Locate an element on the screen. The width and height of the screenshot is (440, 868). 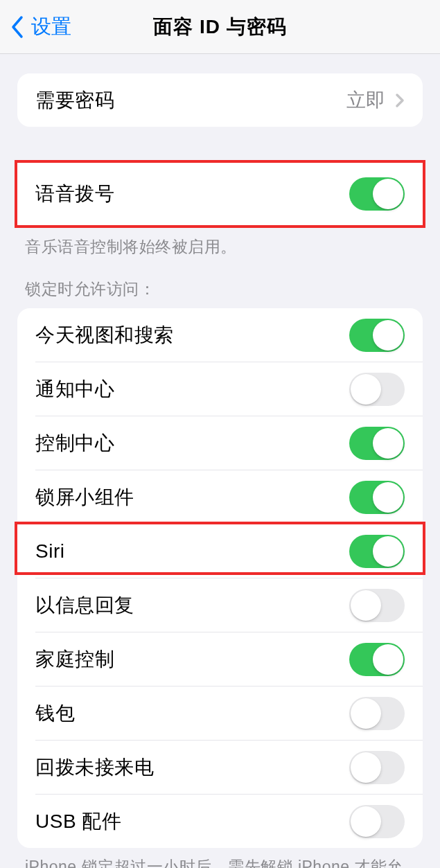
voice-dial-highlight: 语音拨号 is located at coordinates (220, 194).